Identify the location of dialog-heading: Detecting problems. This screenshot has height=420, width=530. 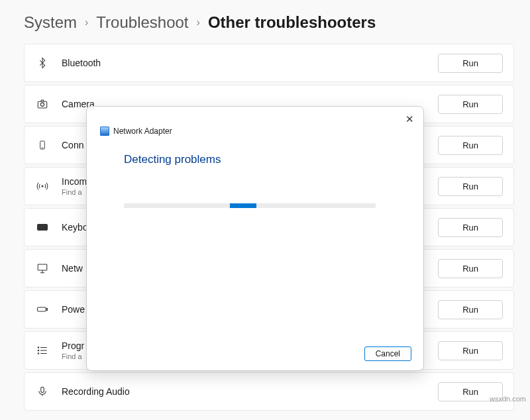
(255, 160).